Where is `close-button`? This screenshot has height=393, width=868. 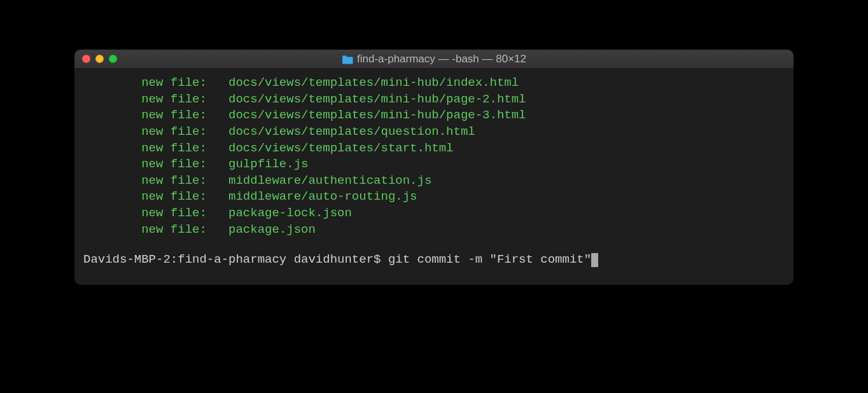
close-button is located at coordinates (87, 59).